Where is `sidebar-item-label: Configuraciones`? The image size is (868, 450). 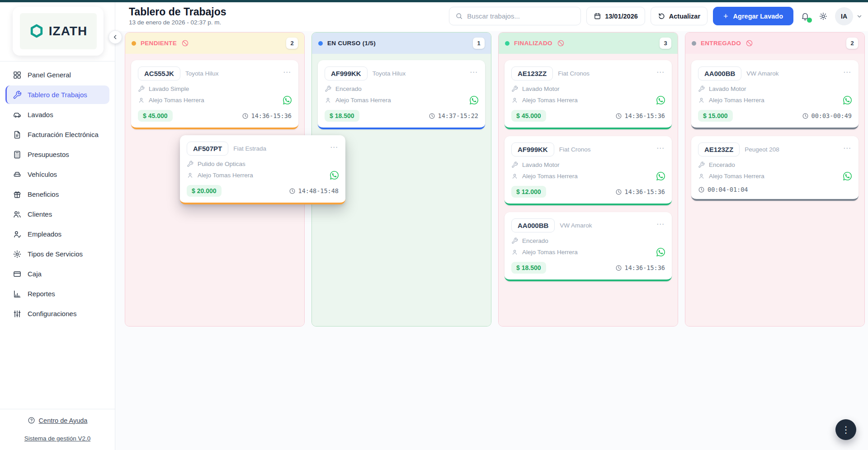 sidebar-item-label: Configuraciones is located at coordinates (52, 314).